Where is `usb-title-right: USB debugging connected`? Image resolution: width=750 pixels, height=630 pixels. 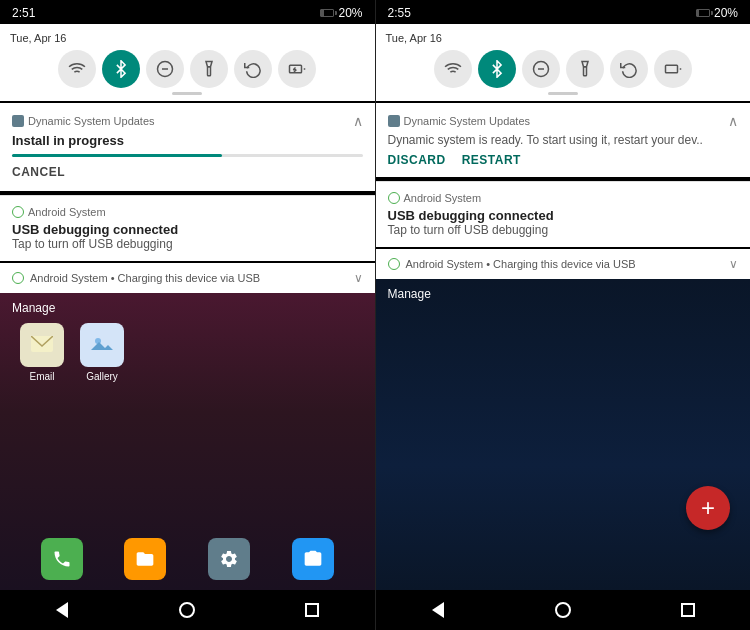 usb-title-right: USB debugging connected is located at coordinates (564, 216).